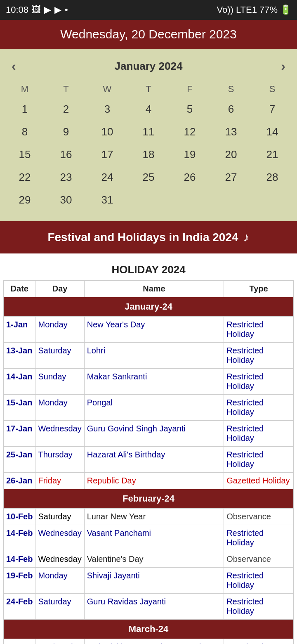  What do you see at coordinates (148, 34) in the screenshot?
I see `app-header: Wednesday, 20 December 2023` at bounding box center [148, 34].